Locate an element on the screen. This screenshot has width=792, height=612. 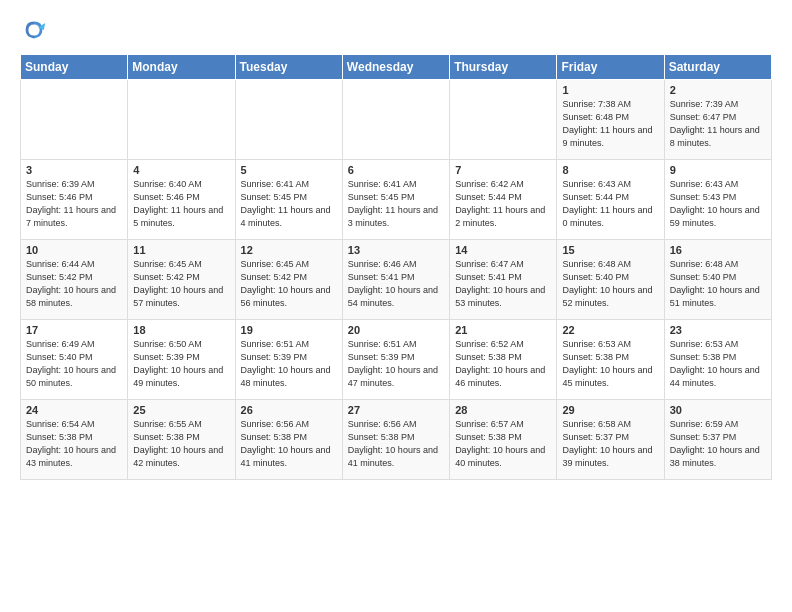
calendar-cell: 10Sunrise: 6:44 AM Sunset: 5:42 PM Dayli… is located at coordinates (74, 280).